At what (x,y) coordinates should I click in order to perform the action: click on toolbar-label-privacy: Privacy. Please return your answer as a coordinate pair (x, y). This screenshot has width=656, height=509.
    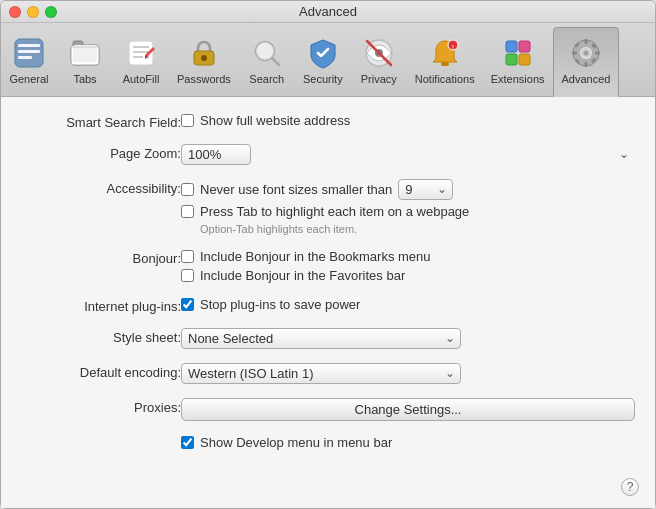
    Looking at the image, I should click on (379, 79).